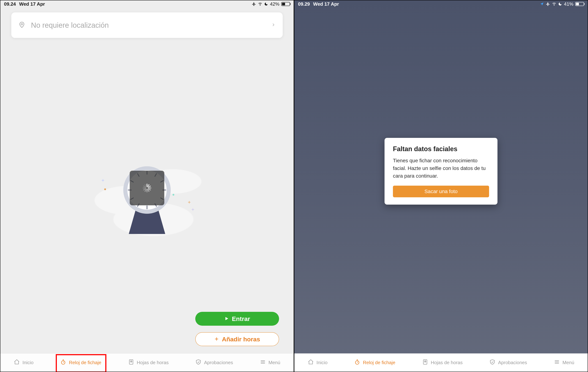 The image size is (588, 372). What do you see at coordinates (147, 25) in the screenshot?
I see `location-card: No requiere localización` at bounding box center [147, 25].